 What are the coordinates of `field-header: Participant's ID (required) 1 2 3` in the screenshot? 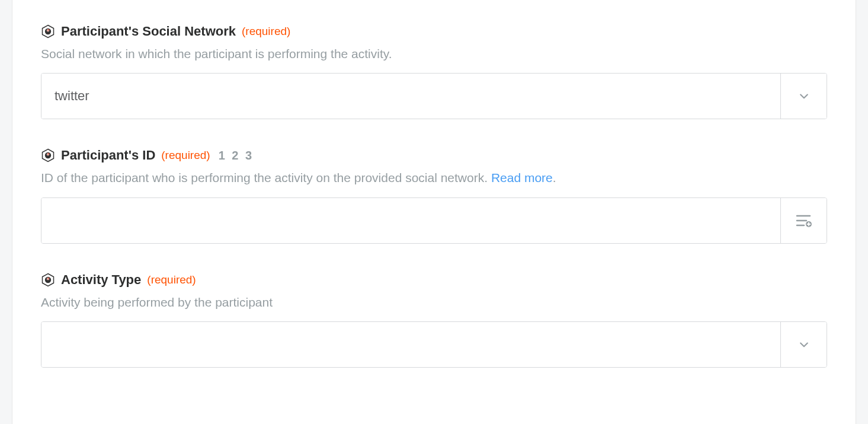 It's located at (434, 155).